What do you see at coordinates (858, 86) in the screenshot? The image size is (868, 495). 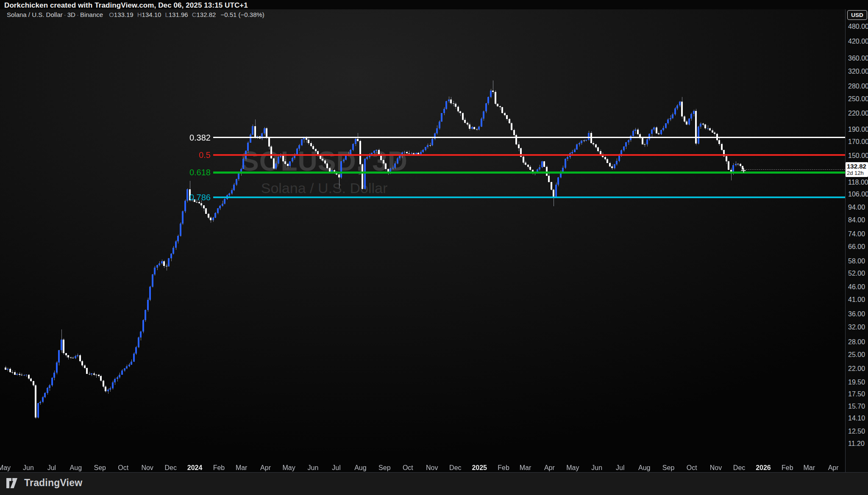 I see `price-tick: 280.00` at bounding box center [858, 86].